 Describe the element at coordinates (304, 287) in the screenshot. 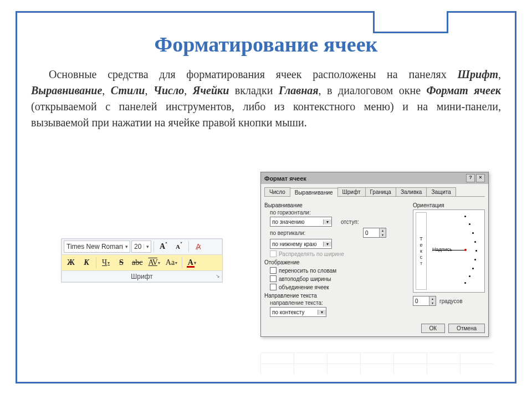

I see `merge-cells-label: объединение ячеек` at that location.